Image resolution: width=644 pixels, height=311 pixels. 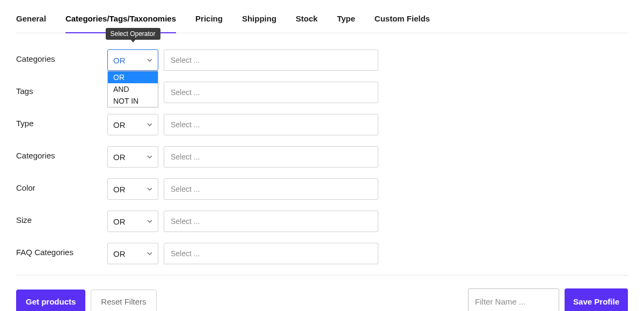 What do you see at coordinates (50, 300) in the screenshot?
I see `get-products-button: Get products` at bounding box center [50, 300].